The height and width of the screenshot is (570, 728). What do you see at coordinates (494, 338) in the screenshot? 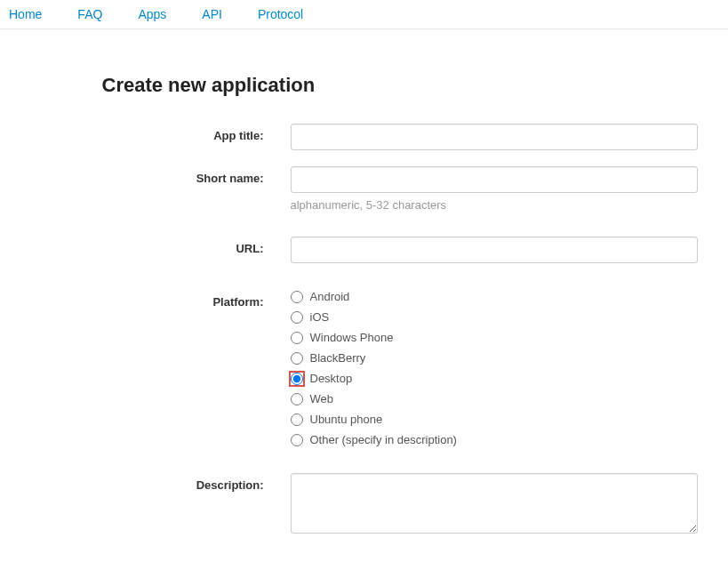
I see `radio-windows-phone: Windows Phone` at bounding box center [494, 338].